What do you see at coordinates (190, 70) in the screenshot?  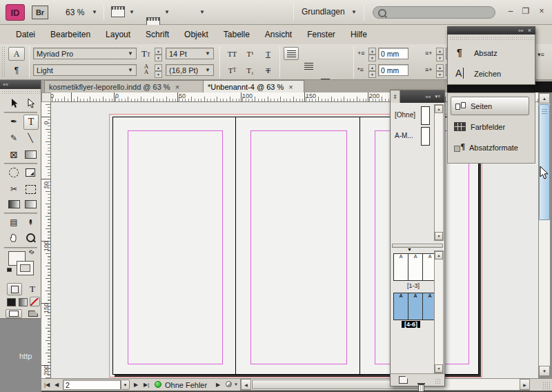 I see `leading-select: (16,8 Pt) ▼` at bounding box center [190, 70].